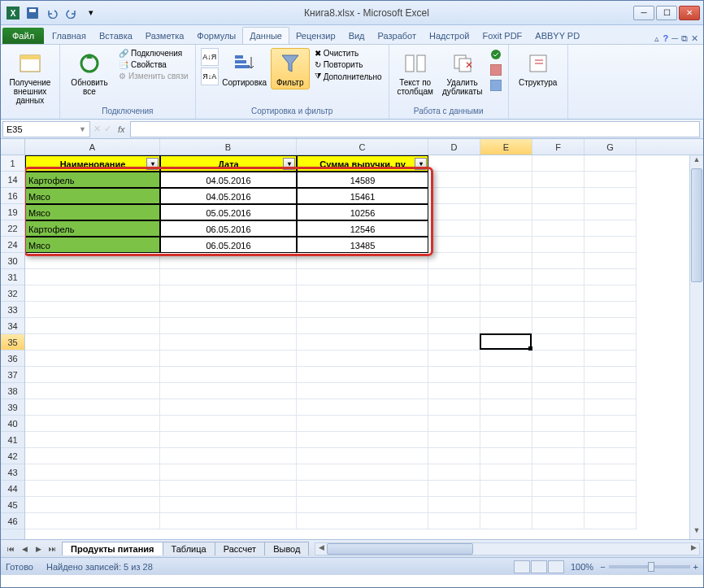 This screenshot has height=588, width=704. Describe the element at coordinates (449, 36) in the screenshot. I see `tab-addins: Надстрой` at that location.